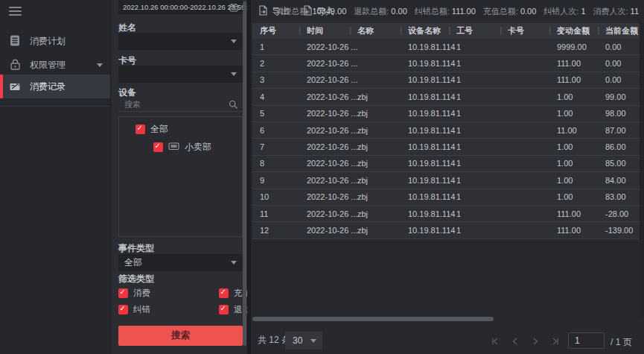  What do you see at coordinates (180, 75) in the screenshot?
I see `card-select` at bounding box center [180, 75].